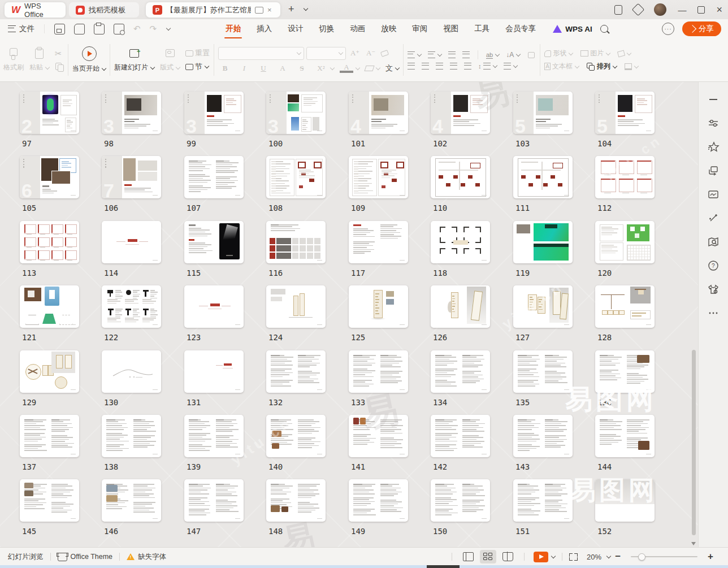 The height and width of the screenshot is (568, 728). Describe the element at coordinates (92, 557) in the screenshot. I see `office-theme-label: Office Theme` at that location.